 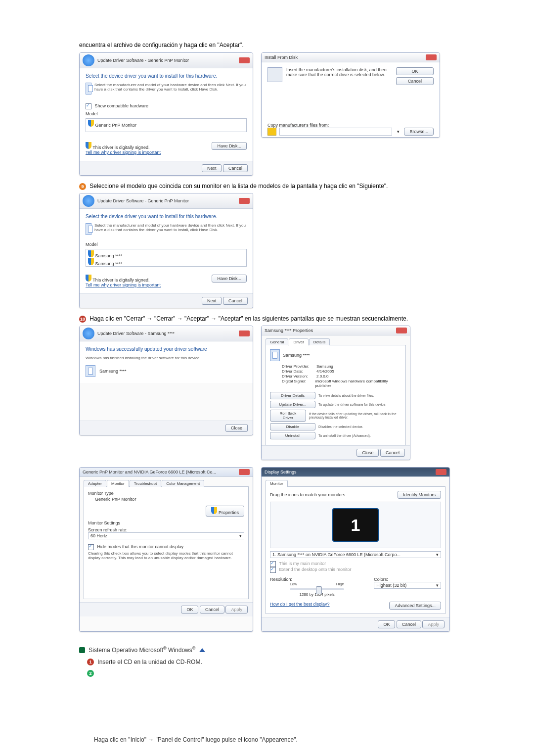 What do you see at coordinates (322, 376) in the screenshot?
I see `prop-val: 2.0.0.0` at bounding box center [322, 376].